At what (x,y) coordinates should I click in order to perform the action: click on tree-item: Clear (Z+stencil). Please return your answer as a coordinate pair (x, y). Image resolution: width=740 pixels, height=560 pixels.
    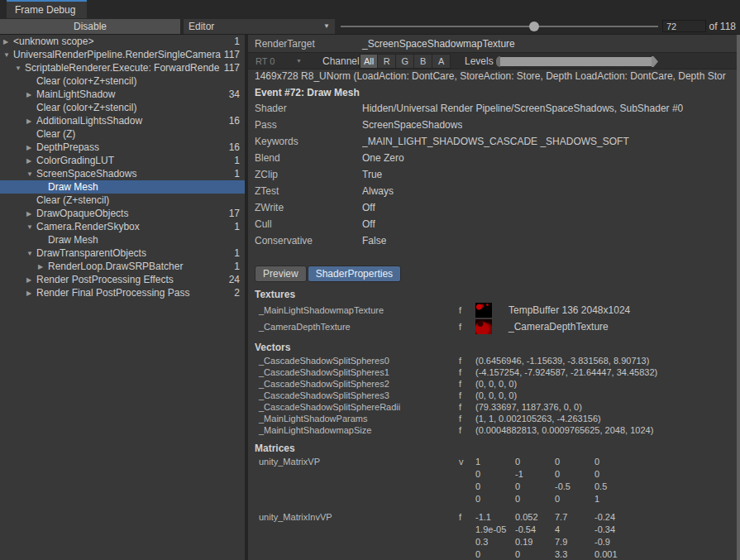
    Looking at the image, I should click on (122, 200).